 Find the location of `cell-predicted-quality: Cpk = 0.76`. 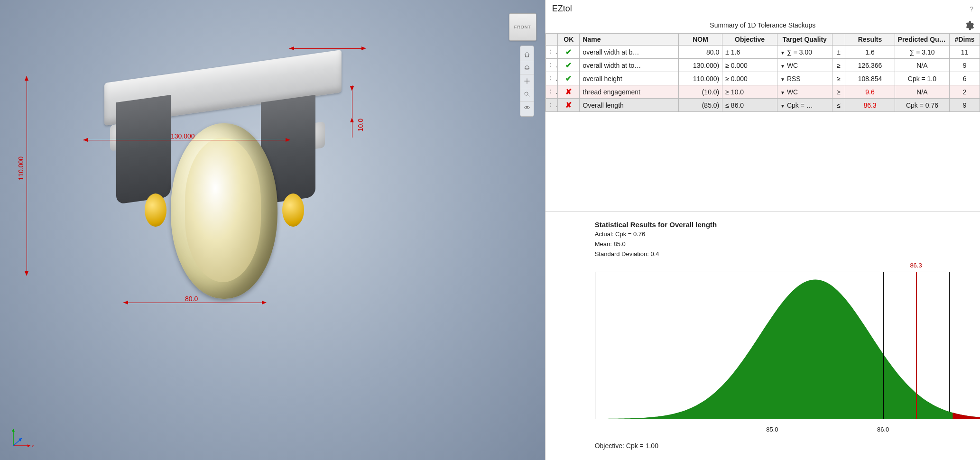

cell-predicted-quality: Cpk = 0.76 is located at coordinates (922, 105).